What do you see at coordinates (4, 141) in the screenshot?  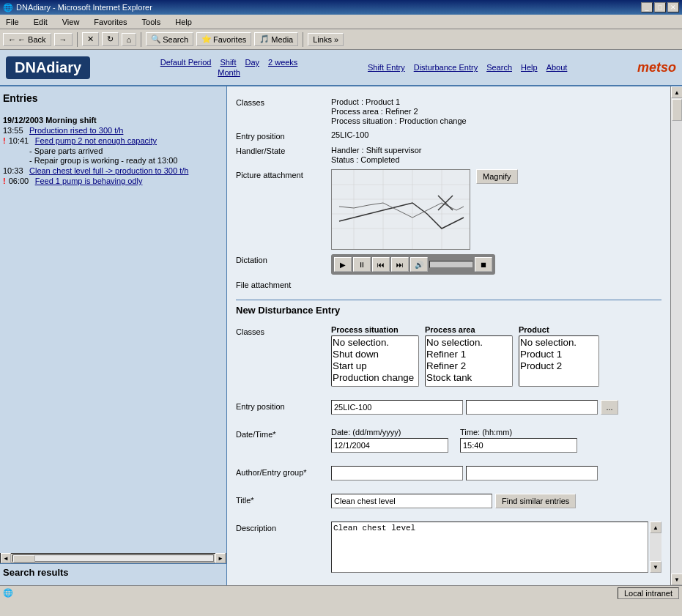 I see `exclaim-icon-1: !` at bounding box center [4, 141].